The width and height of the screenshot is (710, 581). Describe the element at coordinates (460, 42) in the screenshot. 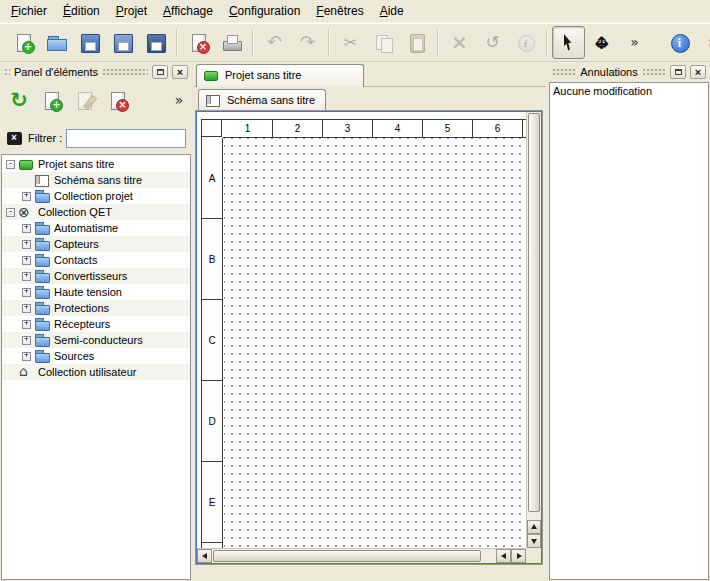

I see `delete-button` at that location.